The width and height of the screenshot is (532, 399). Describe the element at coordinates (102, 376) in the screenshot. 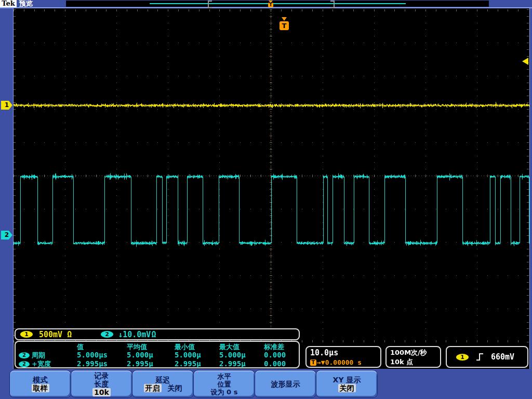

I see `menu-label: 记录` at that location.